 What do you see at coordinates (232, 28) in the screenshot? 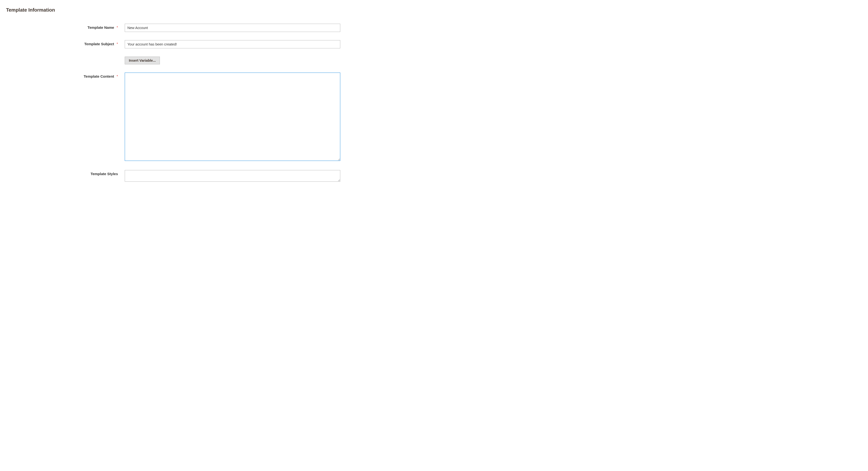
I see `template-name-input` at bounding box center [232, 28].